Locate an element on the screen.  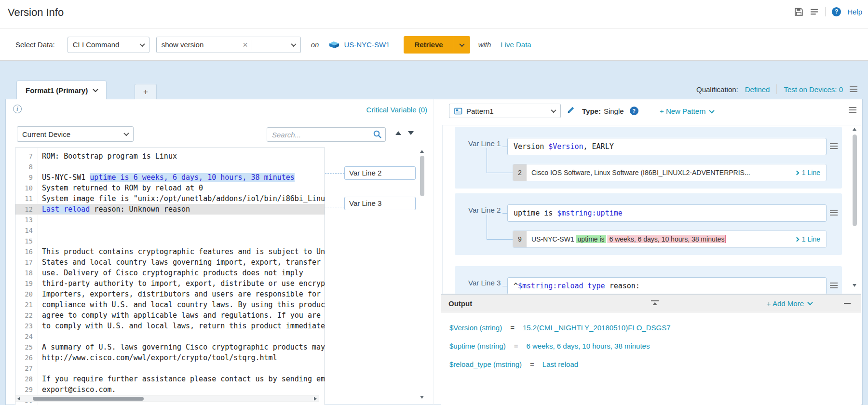
code-line: 27 is located at coordinates (170, 368).